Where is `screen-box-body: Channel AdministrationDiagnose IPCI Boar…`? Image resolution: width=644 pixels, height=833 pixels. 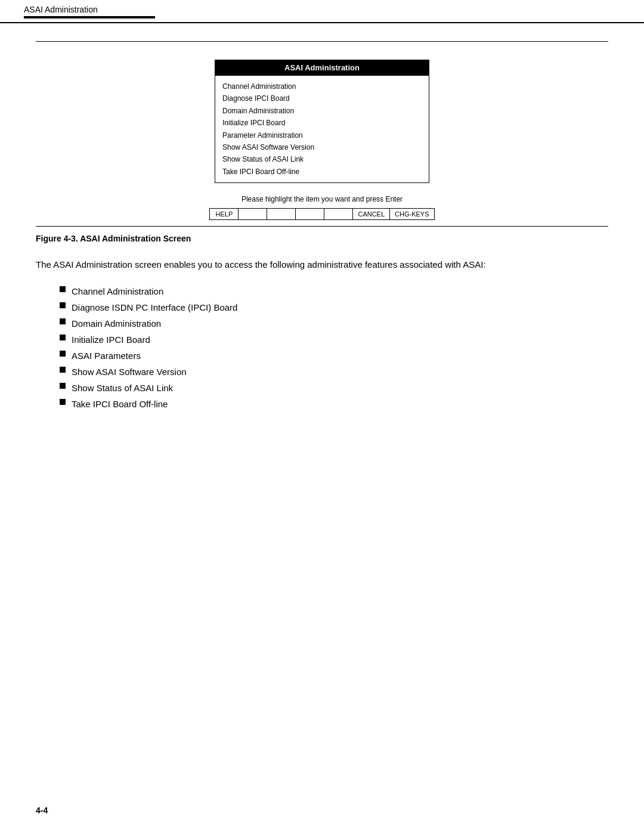 screen-box-body: Channel AdministrationDiagnose IPCI Boar… is located at coordinates (322, 129).